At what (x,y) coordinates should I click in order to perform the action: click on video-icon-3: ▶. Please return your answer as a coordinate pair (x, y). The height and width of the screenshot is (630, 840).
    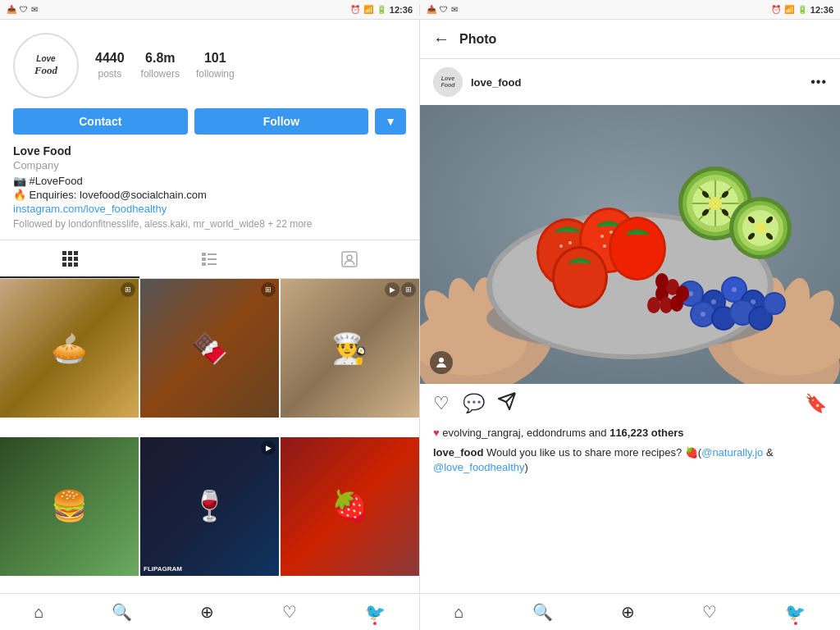
    Looking at the image, I should click on (392, 290).